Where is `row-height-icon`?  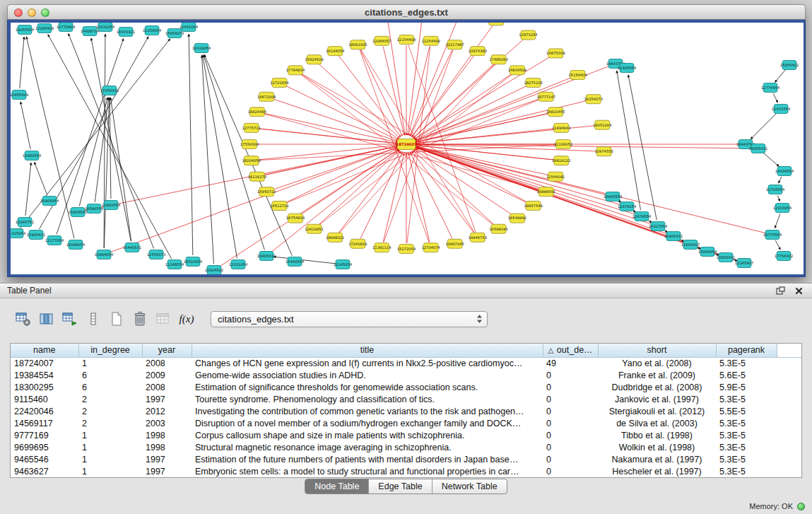
row-height-icon is located at coordinates (93, 319).